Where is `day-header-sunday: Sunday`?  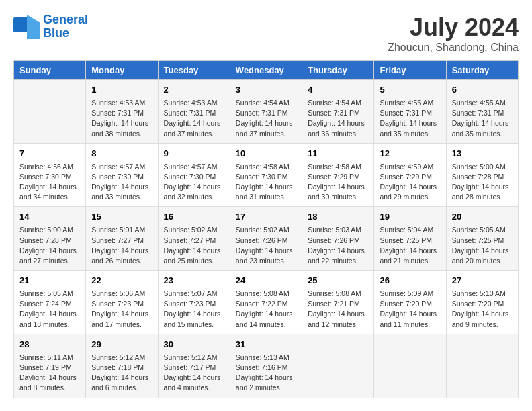 day-header-sunday: Sunday is located at coordinates (50, 71).